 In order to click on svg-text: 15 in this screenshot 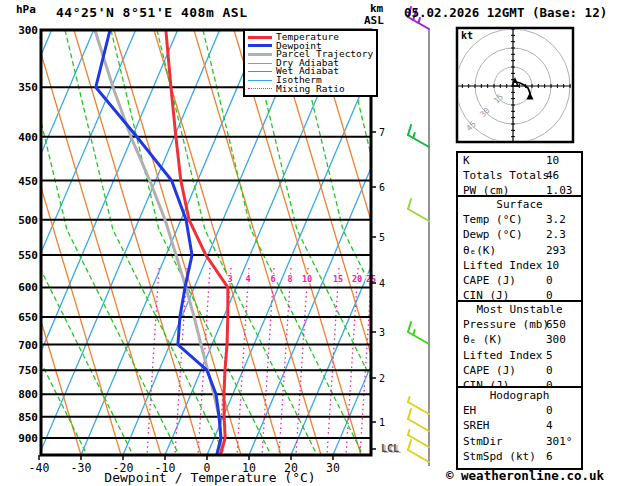, I will do `click(338, 279)`.